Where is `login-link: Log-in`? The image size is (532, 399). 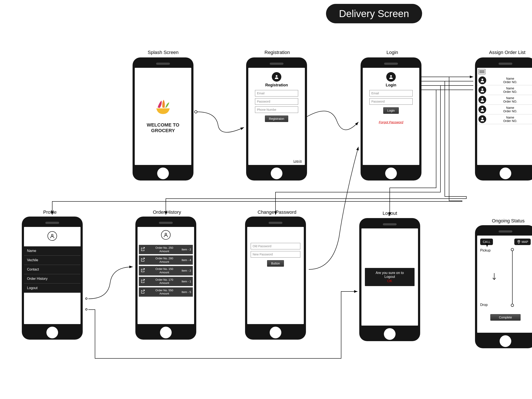 login-link: Log-in is located at coordinates (298, 161).